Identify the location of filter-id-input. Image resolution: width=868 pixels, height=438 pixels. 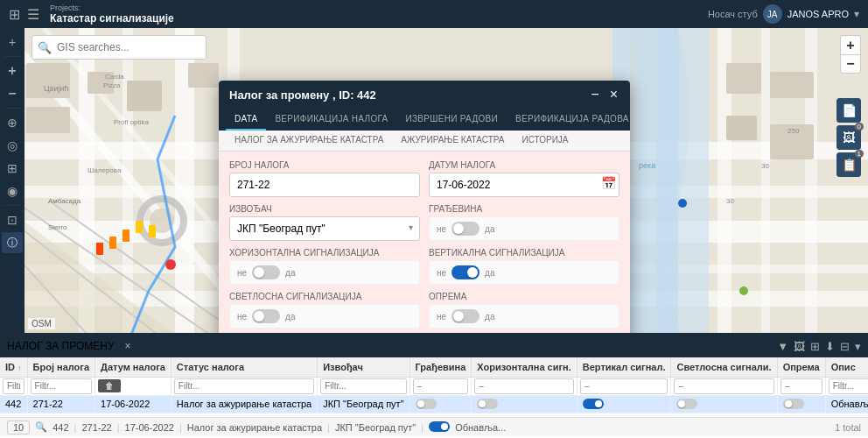
(14, 386).